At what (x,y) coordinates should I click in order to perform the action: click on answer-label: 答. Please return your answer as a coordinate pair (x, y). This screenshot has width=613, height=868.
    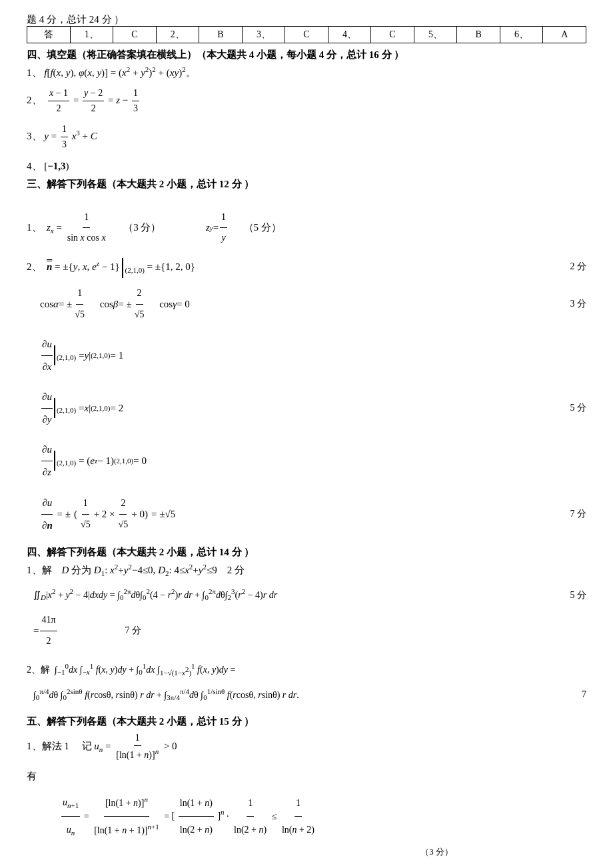
    Looking at the image, I should click on (49, 35).